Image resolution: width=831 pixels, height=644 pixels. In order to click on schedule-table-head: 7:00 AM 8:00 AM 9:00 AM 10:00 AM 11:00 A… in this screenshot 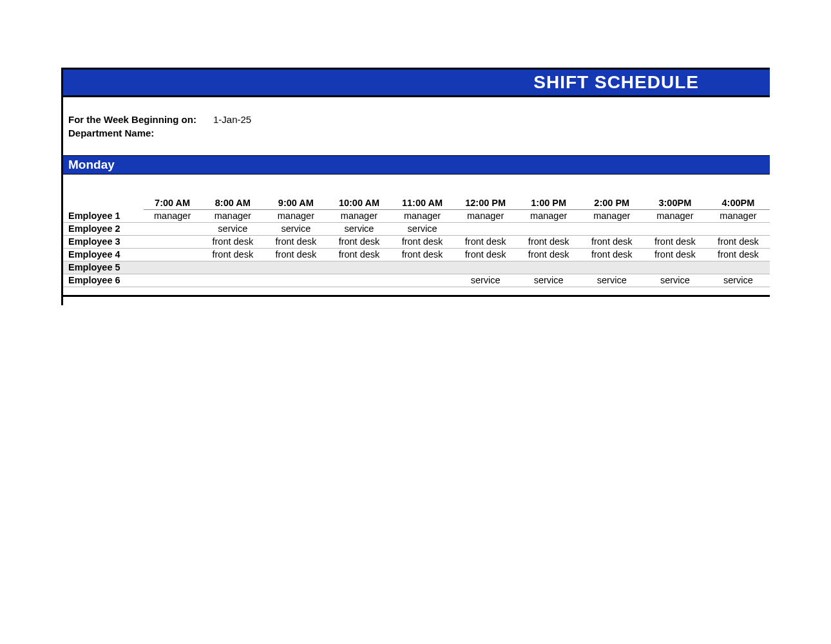, I will do `click(416, 203)`.